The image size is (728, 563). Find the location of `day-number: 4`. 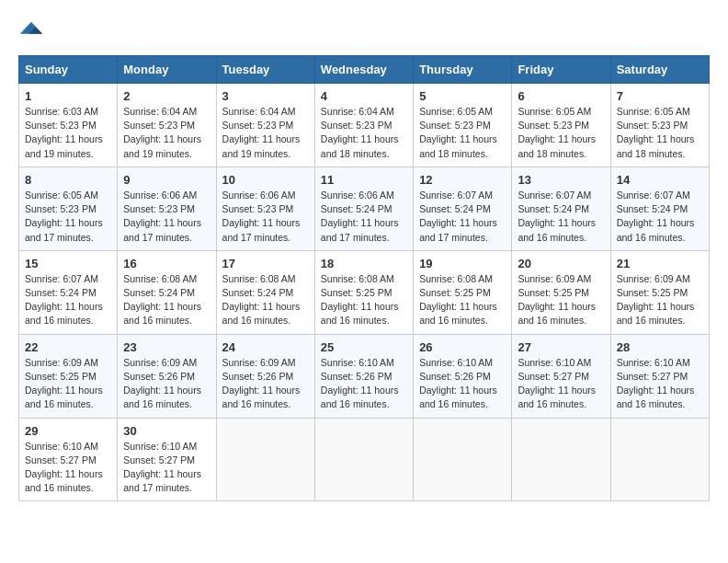

day-number: 4 is located at coordinates (364, 96).